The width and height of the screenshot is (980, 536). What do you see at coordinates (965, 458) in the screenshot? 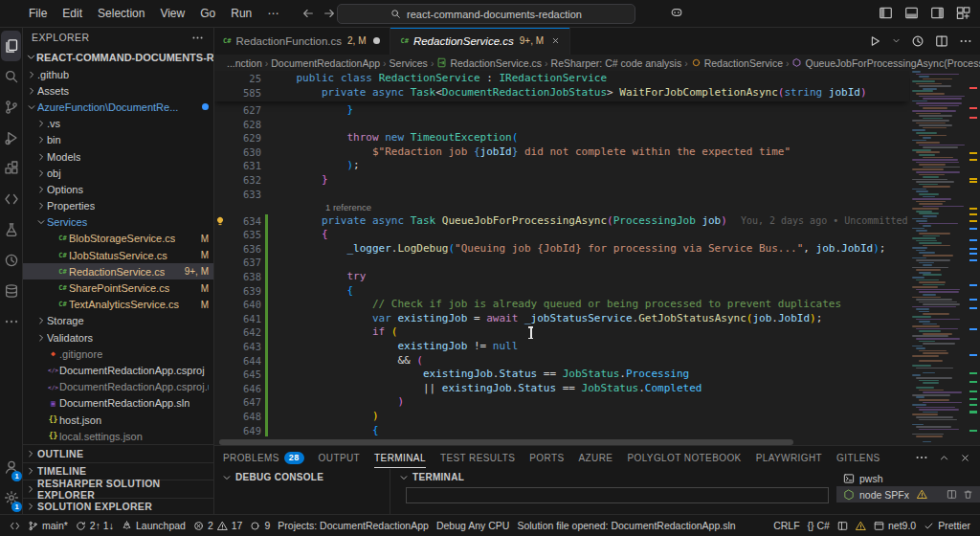
I see `panel-close-icon` at bounding box center [965, 458].